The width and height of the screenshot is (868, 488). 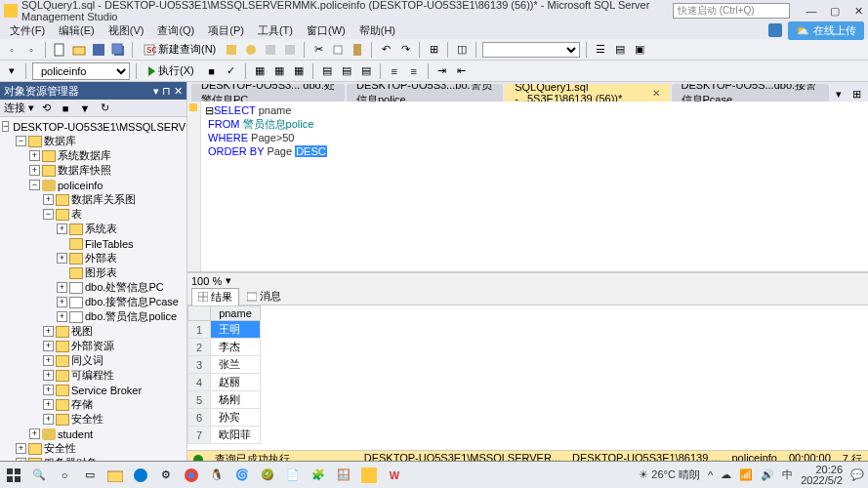 I want to click on menu-edit: 编辑(E), so click(x=76, y=31).